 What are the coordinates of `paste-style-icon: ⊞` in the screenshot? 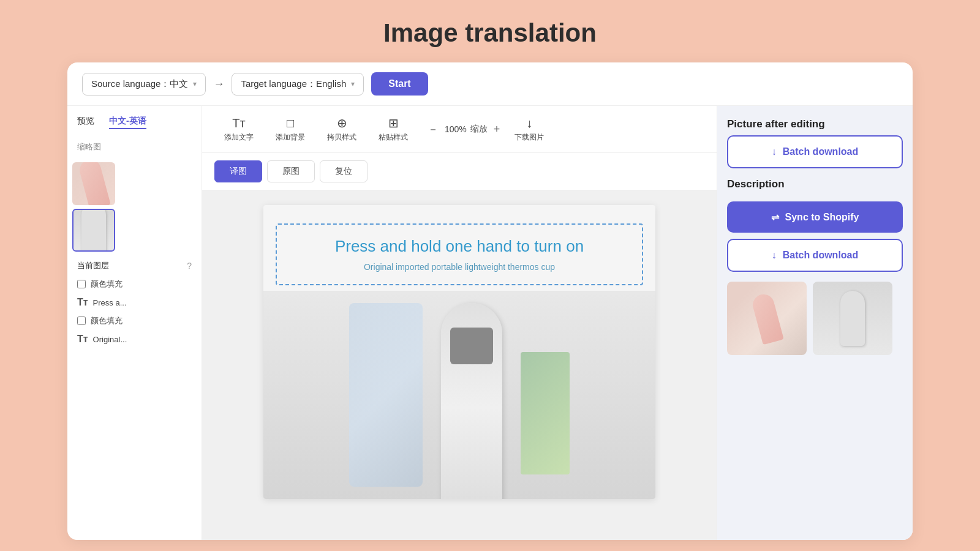 It's located at (393, 123).